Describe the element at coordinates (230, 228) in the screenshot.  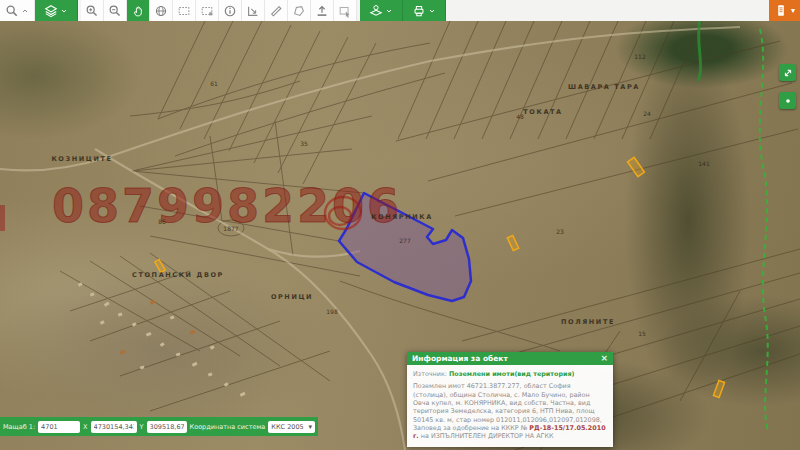
I see `map-parcel-number: 1877` at that location.